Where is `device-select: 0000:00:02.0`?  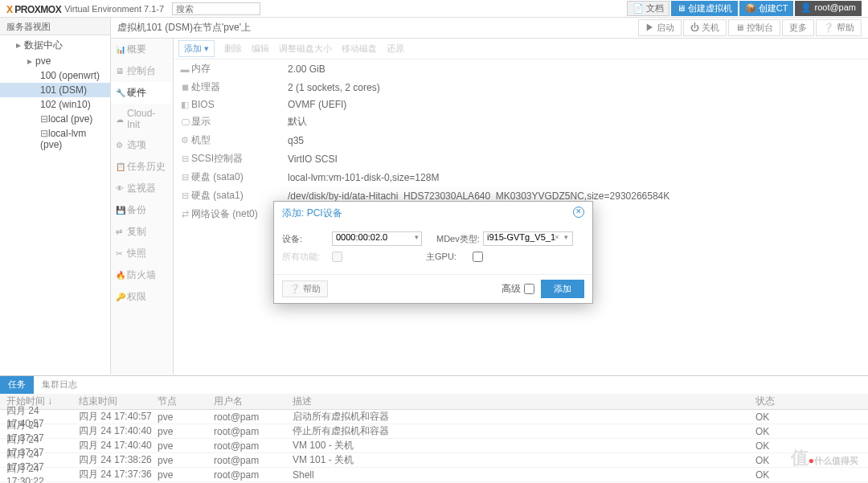 device-select: 0000:00:02.0 is located at coordinates (377, 239).